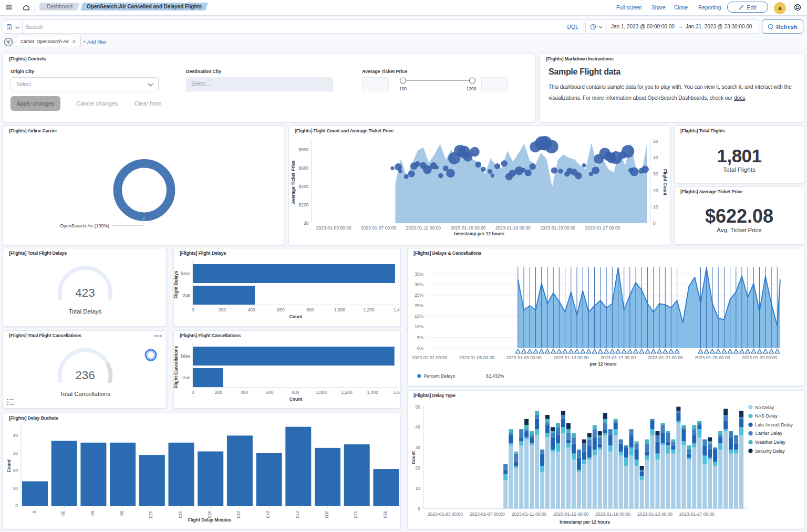 This screenshot has width=807, height=532. What do you see at coordinates (523, 358) in the screenshot?
I see `svg-text: 2023-01-09 00:00` at bounding box center [523, 358].